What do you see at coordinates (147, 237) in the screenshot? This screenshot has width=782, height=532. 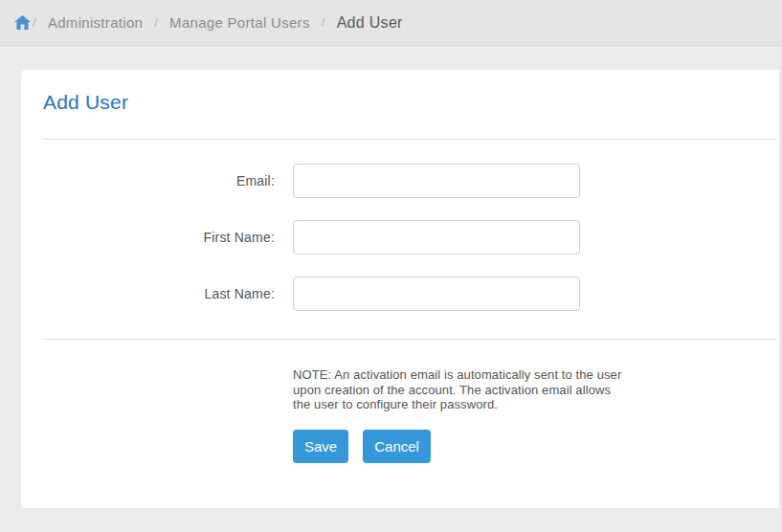 I see `first-name-label: First Name:` at bounding box center [147, 237].